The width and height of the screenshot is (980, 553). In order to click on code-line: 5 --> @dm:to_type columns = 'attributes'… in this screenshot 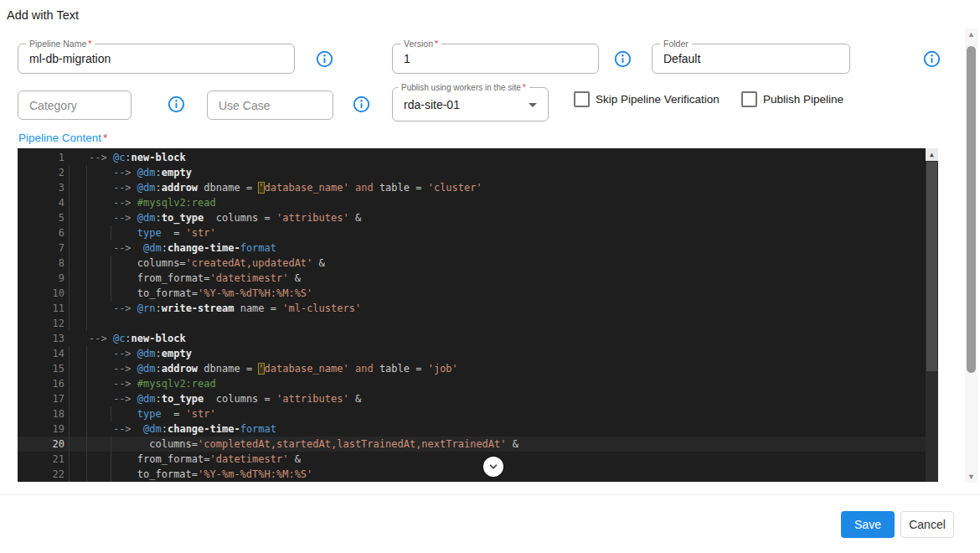, I will do `click(472, 218)`.